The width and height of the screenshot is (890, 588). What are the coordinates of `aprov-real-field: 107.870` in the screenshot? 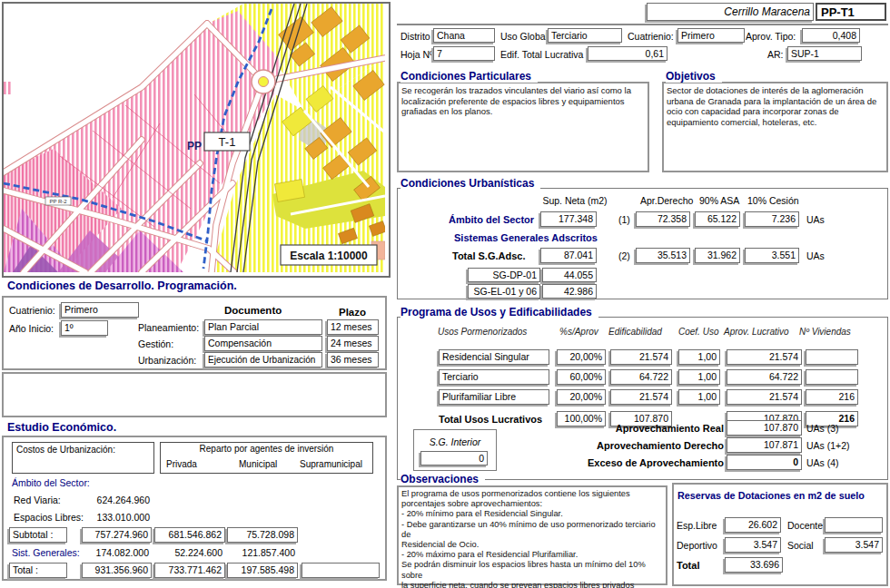 It's located at (765, 428).